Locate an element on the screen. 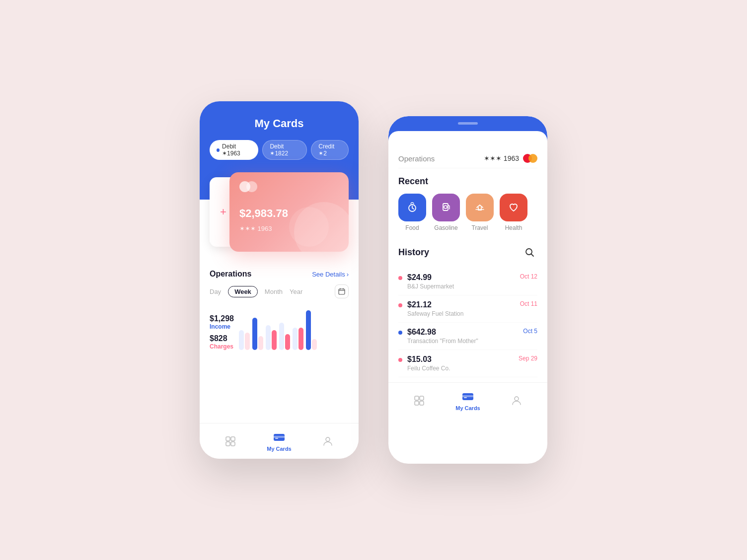 This screenshot has width=747, height=560. bottom-nav-right: My Cards is located at coordinates (468, 400).